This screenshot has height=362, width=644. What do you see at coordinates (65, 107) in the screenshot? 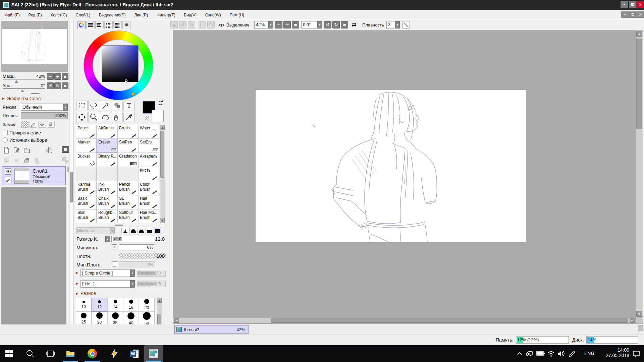
I see `layer-mode-dropdown-button: ▾` at bounding box center [65, 107].